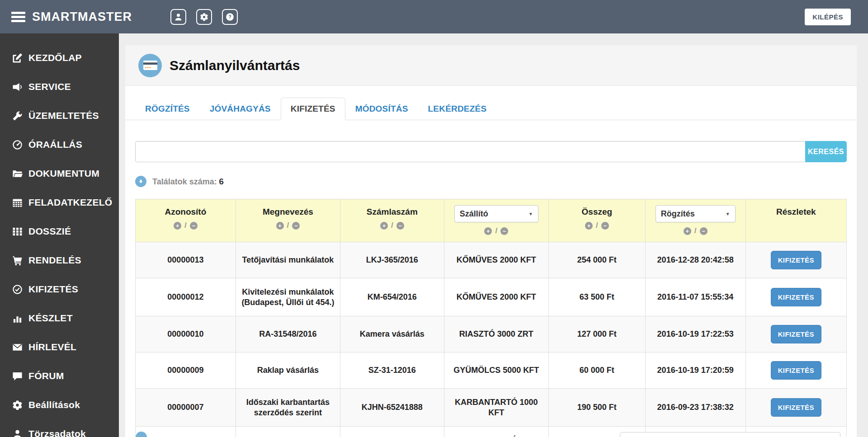  I want to click on sidebar-item-torzsadatok: Törzsadatok, so click(60, 428).